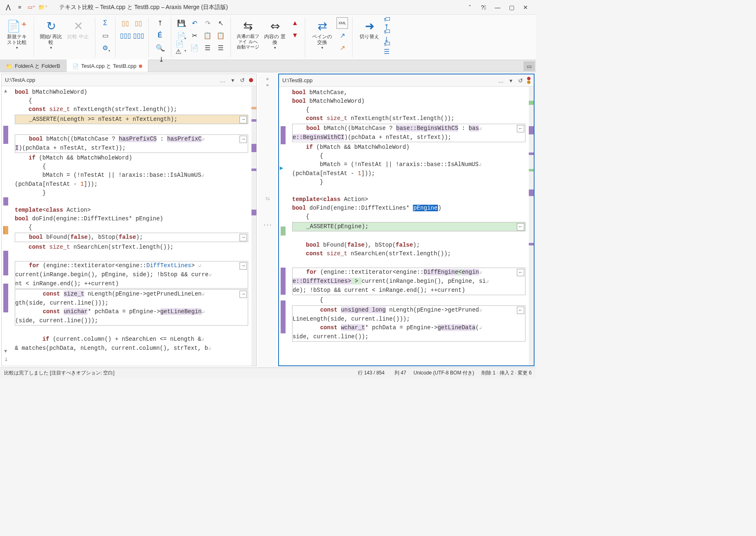 The width and height of the screenshot is (756, 536). Describe the element at coordinates (181, 48) in the screenshot. I see `doc-warn-icon: 📄⚠` at that location.